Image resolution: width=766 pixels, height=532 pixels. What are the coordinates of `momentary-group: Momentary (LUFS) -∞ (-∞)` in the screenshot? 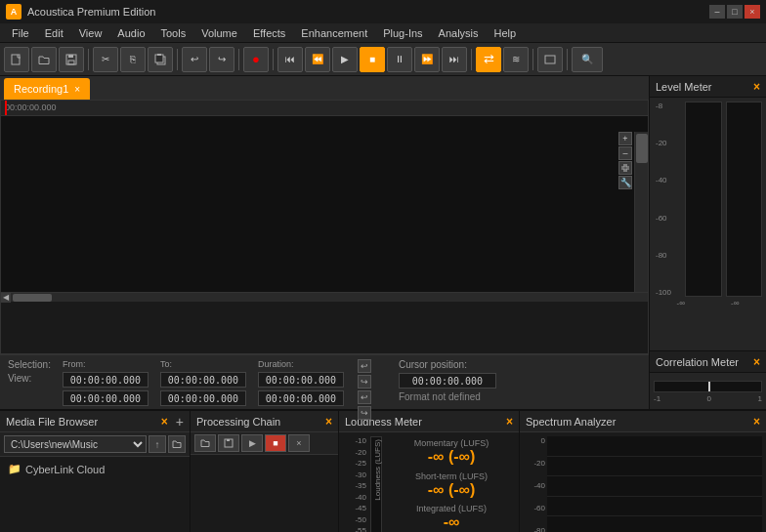 It's located at (451, 452).